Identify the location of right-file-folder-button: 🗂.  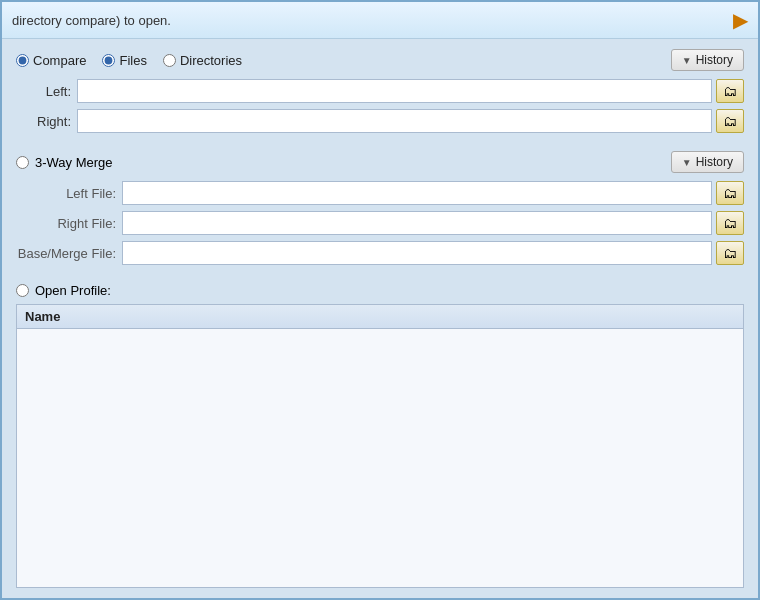
(730, 223).